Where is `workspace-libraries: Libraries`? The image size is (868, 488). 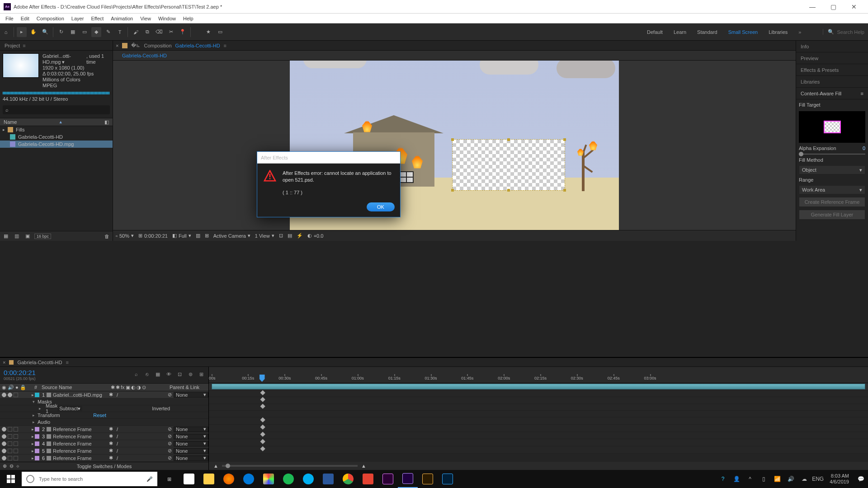 workspace-libraries: Libraries is located at coordinates (778, 32).